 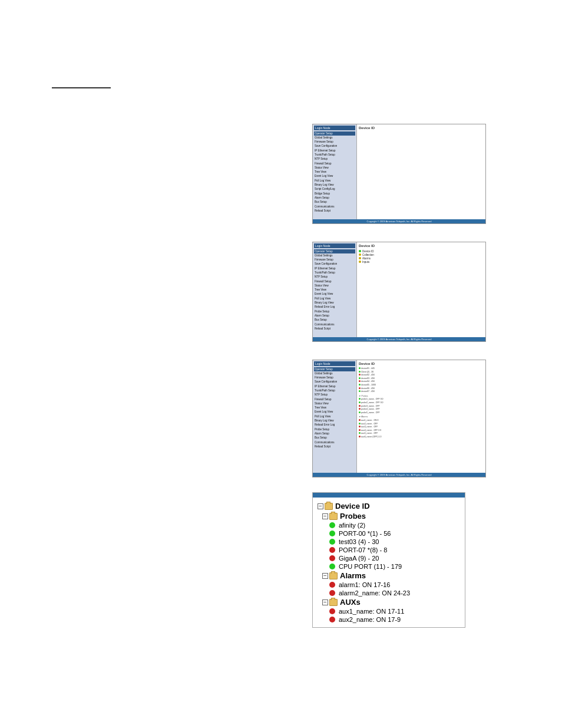 What do you see at coordinates (395, 542) in the screenshot?
I see `probe-item-test03: test03 (4) - 30` at bounding box center [395, 542].